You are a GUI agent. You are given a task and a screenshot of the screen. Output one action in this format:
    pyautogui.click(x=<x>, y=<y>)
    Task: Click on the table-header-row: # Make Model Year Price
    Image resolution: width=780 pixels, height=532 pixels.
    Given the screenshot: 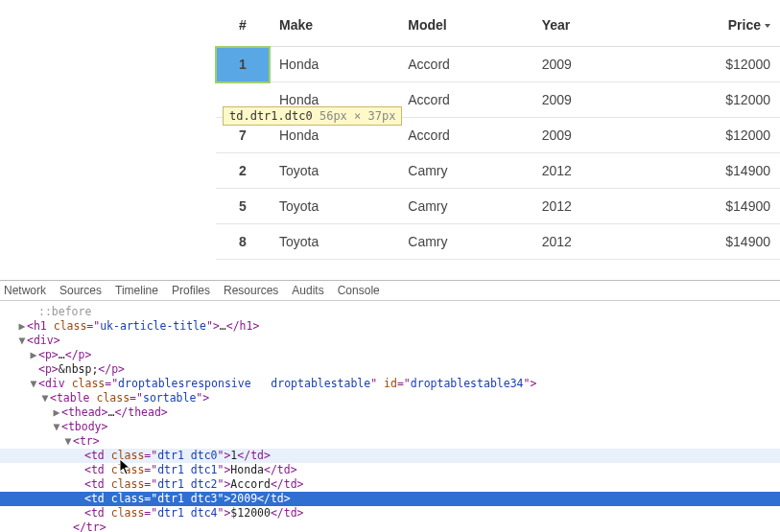 What is the action you would take?
    pyautogui.click(x=498, y=23)
    